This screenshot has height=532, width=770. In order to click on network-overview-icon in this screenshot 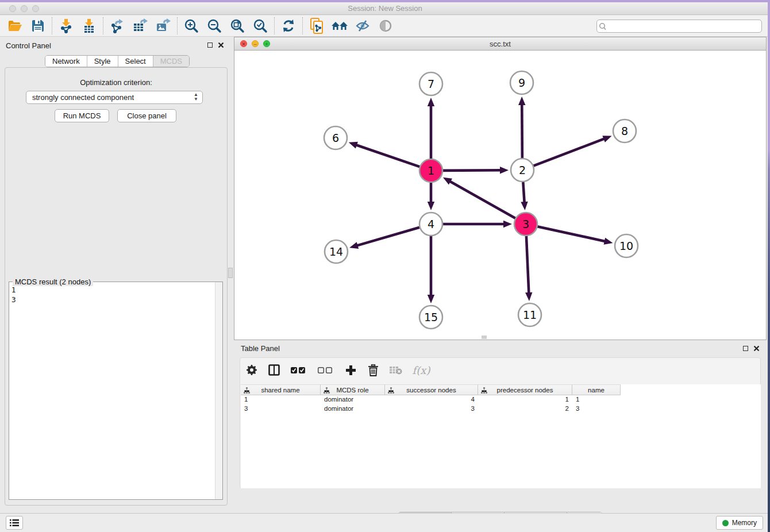, I will do `click(317, 26)`.